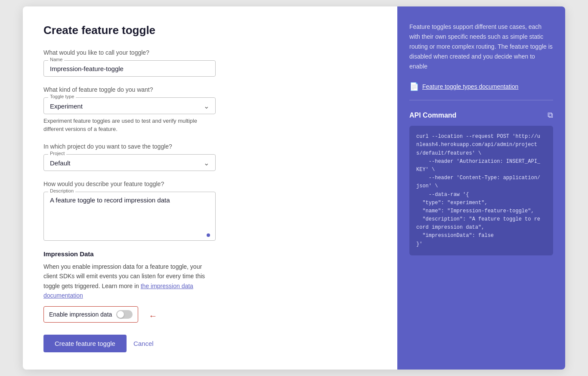  I want to click on impression-data-section: Impression Data When you enable impressi…, so click(130, 288).